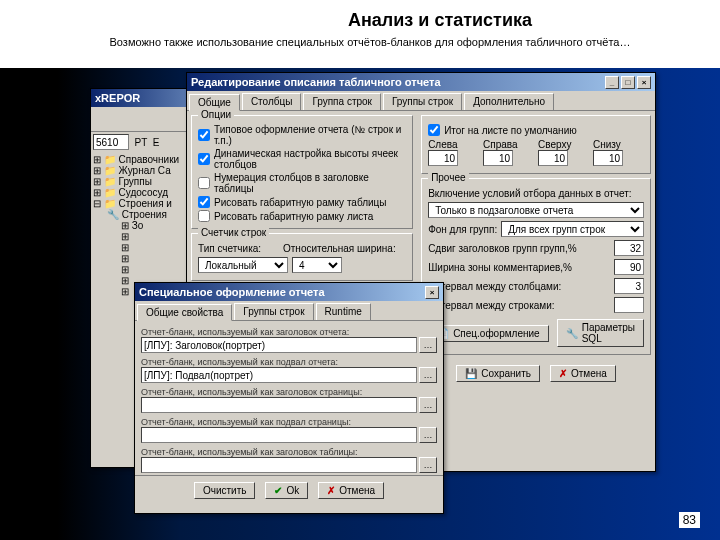 The image size is (720, 540). What do you see at coordinates (204, 135) in the screenshot?
I see `opt-typical` at bounding box center [204, 135].